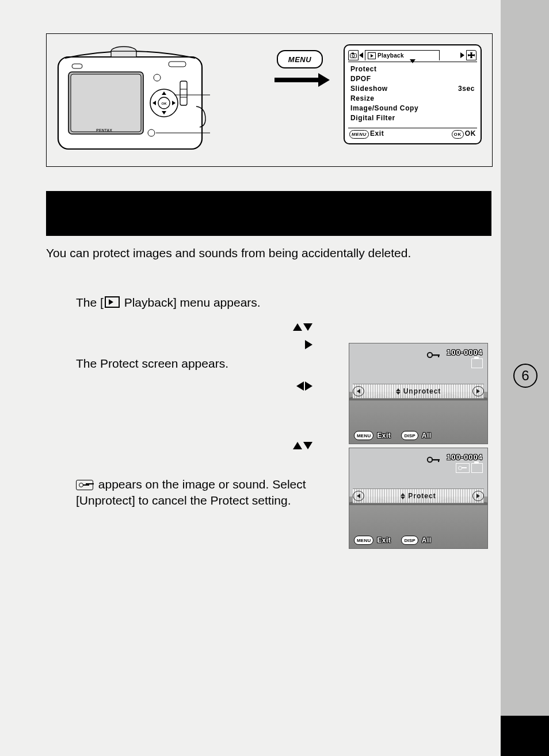 This screenshot has width=549, height=756. Describe the element at coordinates (525, 736) in the screenshot. I see `side-bottom-block` at that location.